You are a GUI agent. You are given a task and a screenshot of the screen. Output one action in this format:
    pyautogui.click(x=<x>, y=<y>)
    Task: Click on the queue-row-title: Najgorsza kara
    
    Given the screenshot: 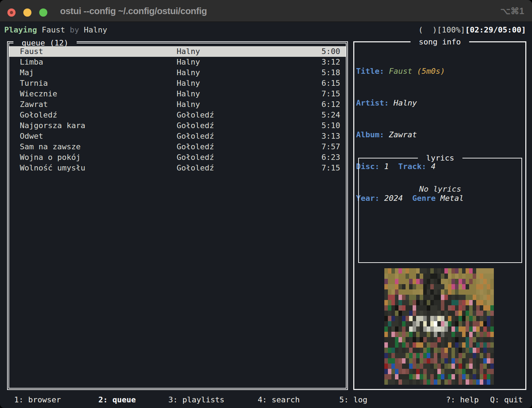 What is the action you would take?
    pyautogui.click(x=98, y=126)
    